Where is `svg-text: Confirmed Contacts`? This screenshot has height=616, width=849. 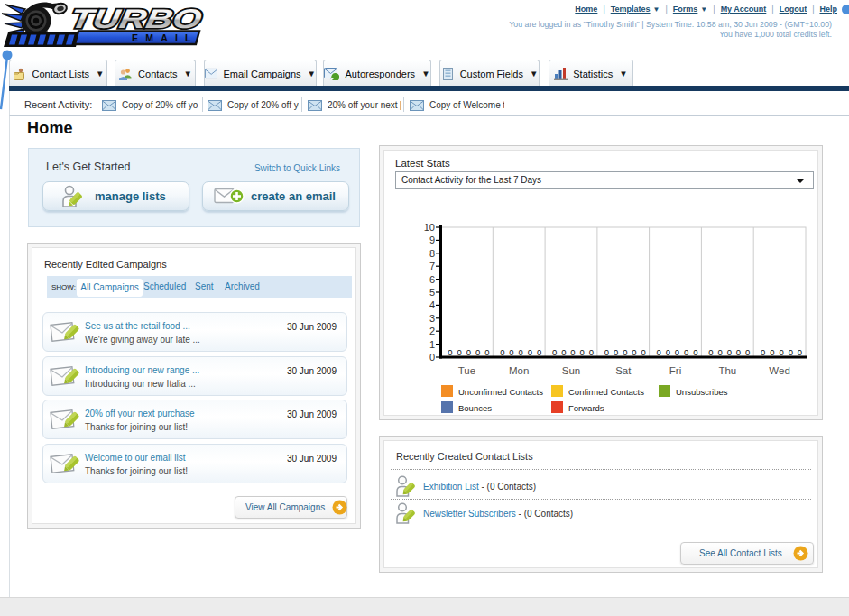 svg-text: Confirmed Contacts is located at coordinates (606, 391).